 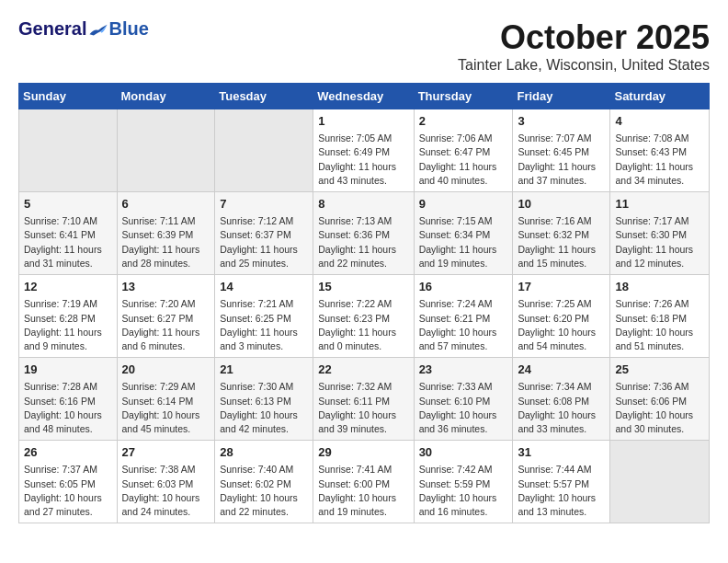 I want to click on day-number: 22, so click(x=363, y=370).